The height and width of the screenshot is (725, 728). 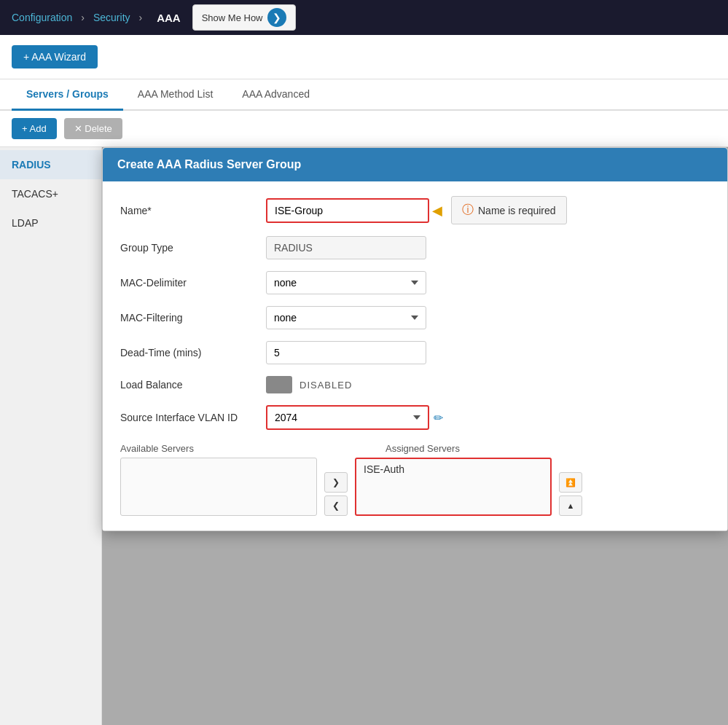 I want to click on action-bar: + Add ✕ Delete, so click(x=364, y=129).